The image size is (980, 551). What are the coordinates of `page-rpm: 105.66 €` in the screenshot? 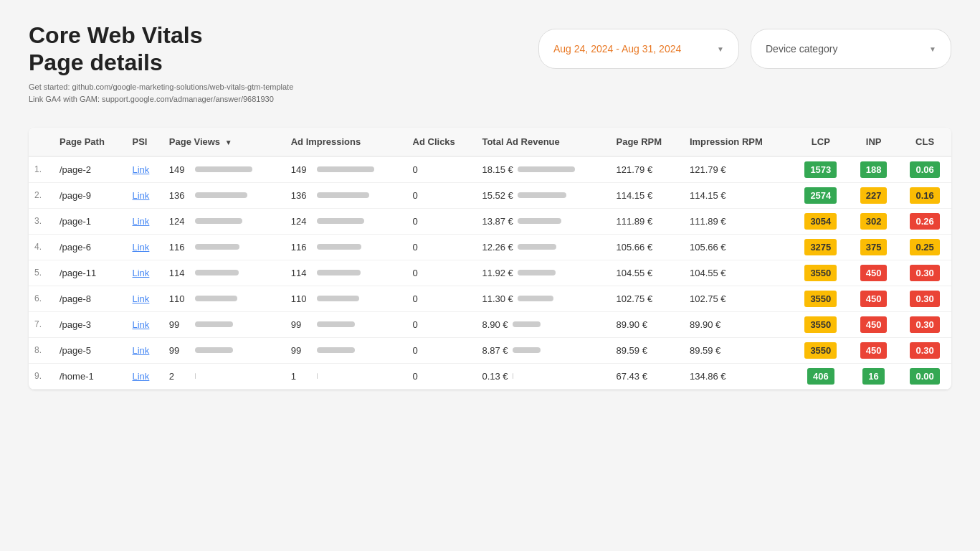 It's located at (647, 247).